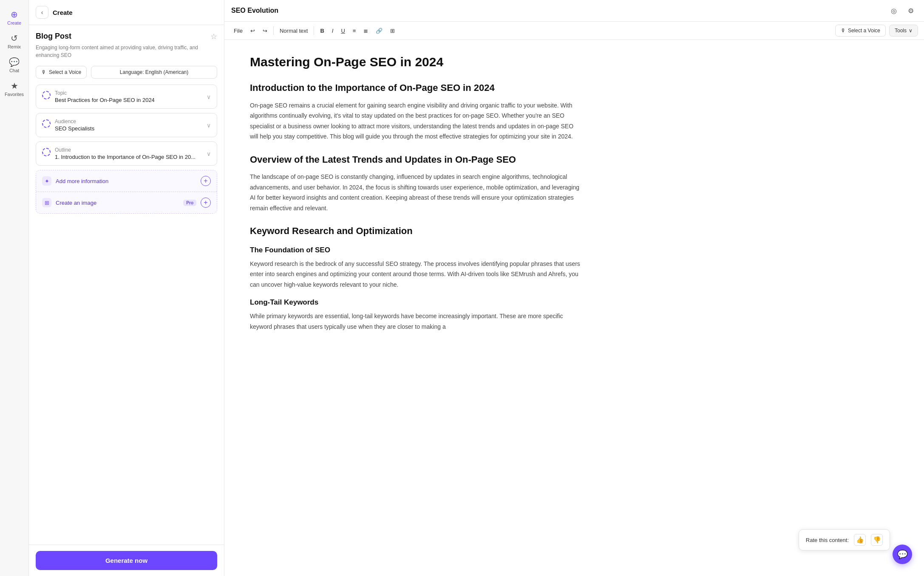  Describe the element at coordinates (574, 11) in the screenshot. I see `editor-topbar: SEO Evolution ◎ ⚙` at that location.